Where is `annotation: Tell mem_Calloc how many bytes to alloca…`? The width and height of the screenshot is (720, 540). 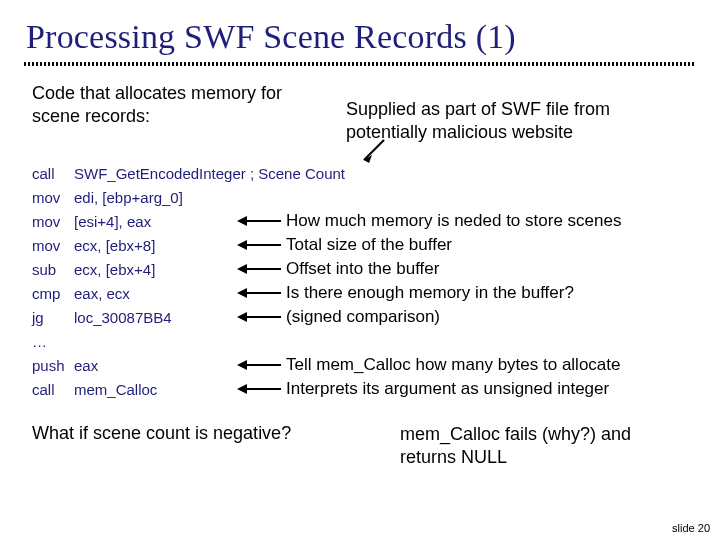 annotation: Tell mem_Calloc how many bytes to alloca… is located at coordinates (453, 365).